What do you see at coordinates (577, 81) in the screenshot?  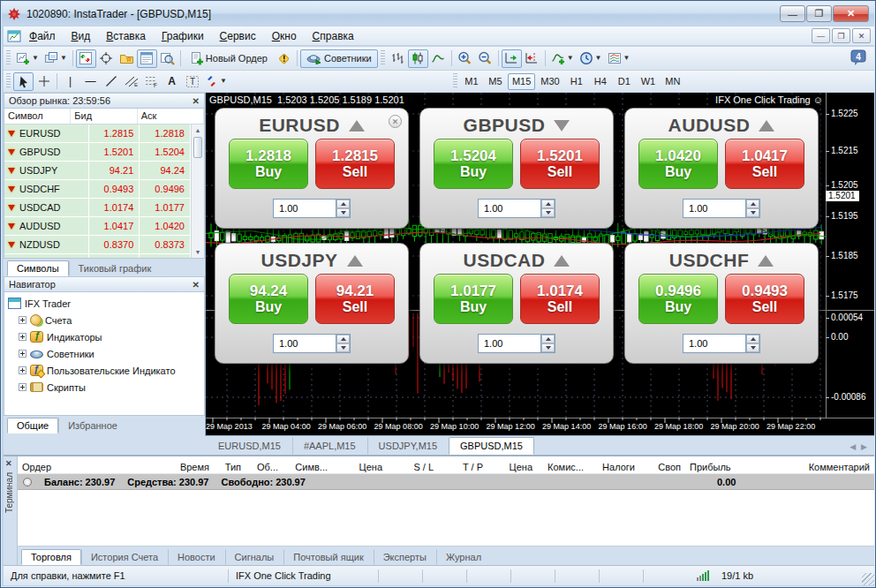 I see `timeframe-button: H1` at bounding box center [577, 81].